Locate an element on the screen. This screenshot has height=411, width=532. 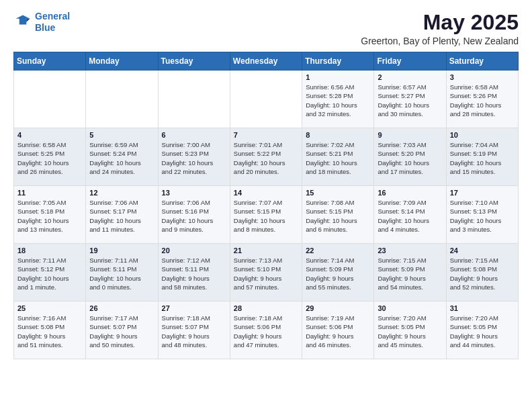
calendar-cell: 2Sunrise: 6:57 AM Sunset: 5:27 PM Daylig… is located at coordinates (410, 99).